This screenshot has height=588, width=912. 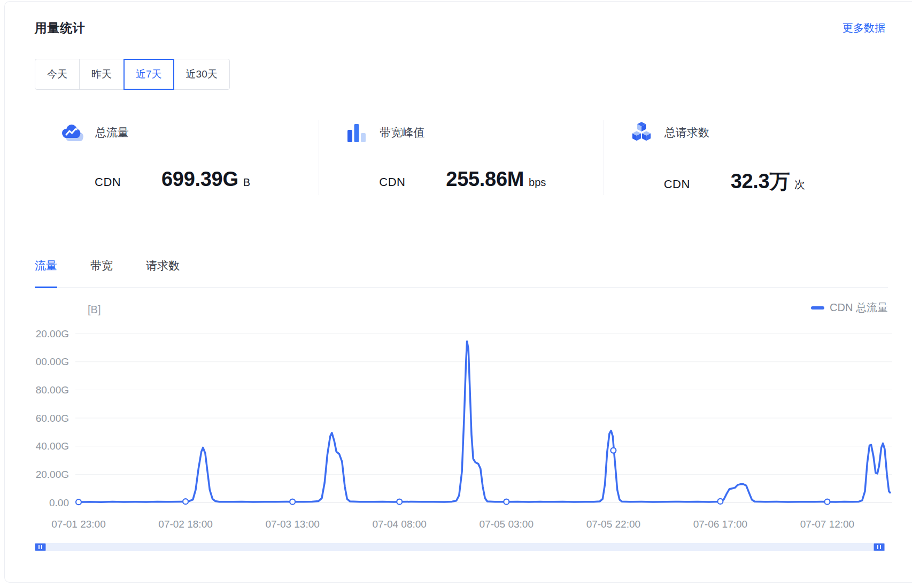 What do you see at coordinates (52, 446) in the screenshot?
I see `y-tick-label: 40.00G` at bounding box center [52, 446].